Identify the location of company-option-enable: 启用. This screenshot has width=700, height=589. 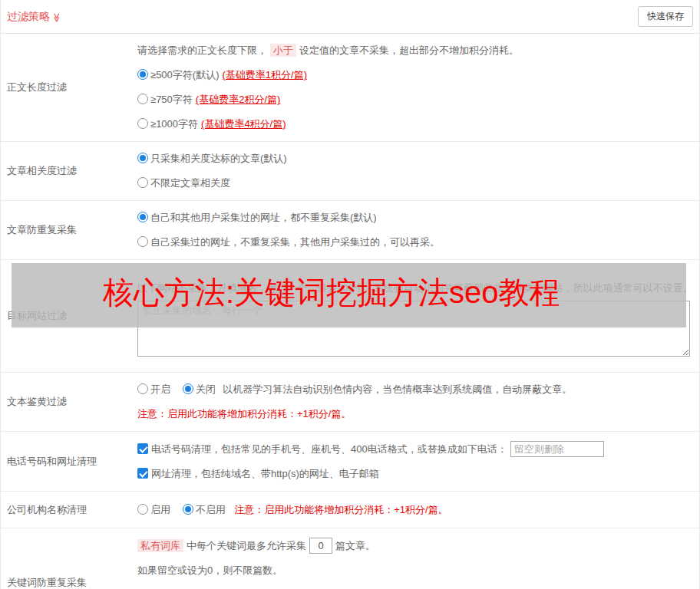
(154, 509).